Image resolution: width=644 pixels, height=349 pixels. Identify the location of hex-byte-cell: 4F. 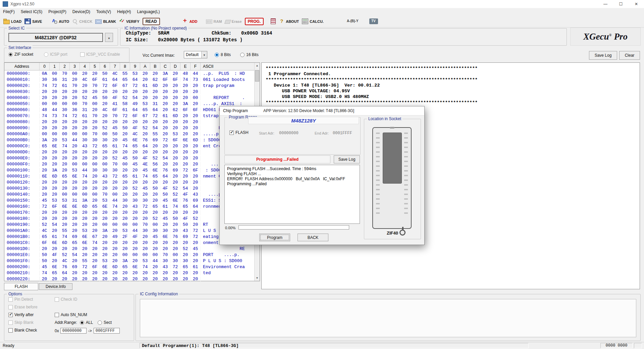
(55, 255).